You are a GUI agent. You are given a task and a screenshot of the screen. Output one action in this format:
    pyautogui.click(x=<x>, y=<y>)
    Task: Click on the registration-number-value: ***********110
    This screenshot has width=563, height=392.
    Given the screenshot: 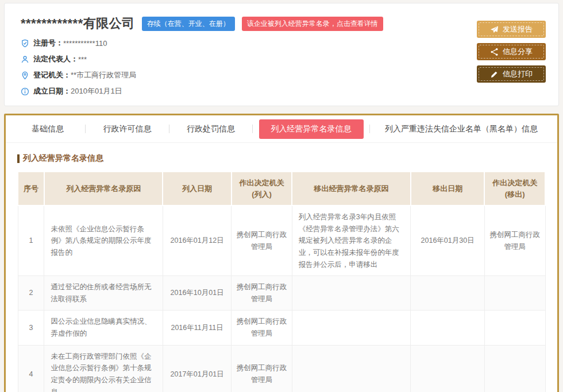 What is the action you would take?
    pyautogui.click(x=85, y=44)
    